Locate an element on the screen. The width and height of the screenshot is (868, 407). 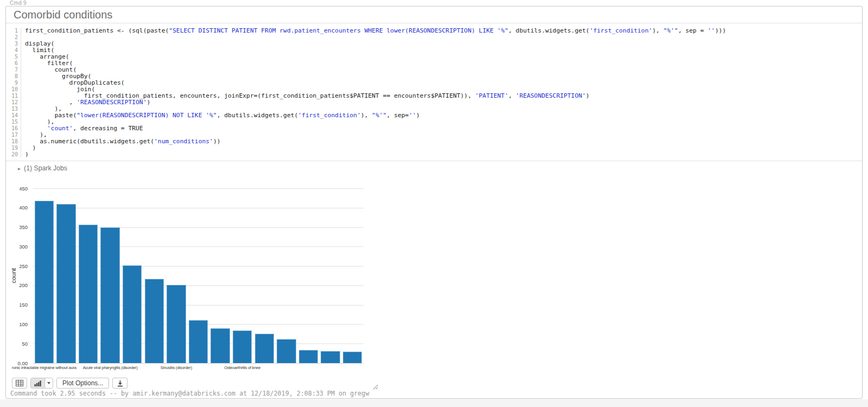
x-tick-label: Sinusitis (disorder) is located at coordinates (176, 368).